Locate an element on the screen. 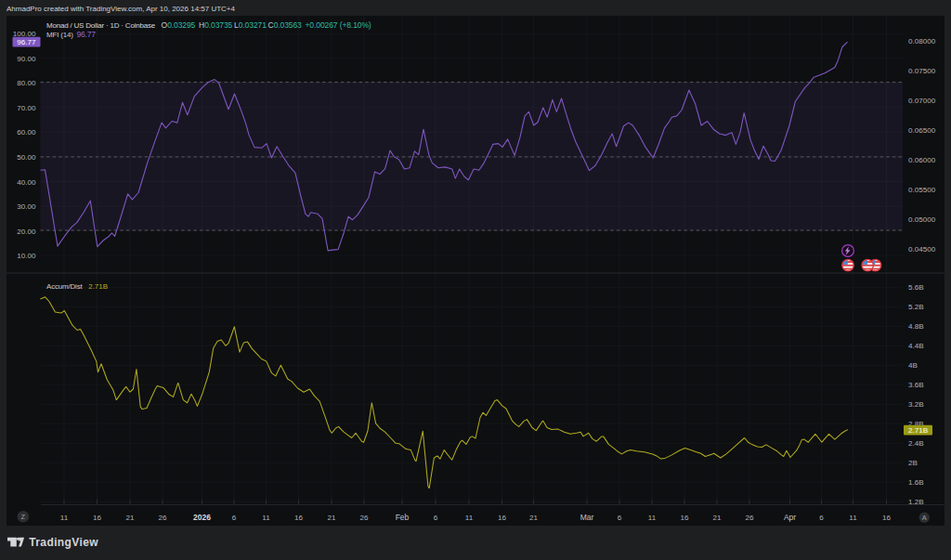 Image resolution: width=951 pixels, height=560 pixels. svg-text: L0.03271 is located at coordinates (251, 25).